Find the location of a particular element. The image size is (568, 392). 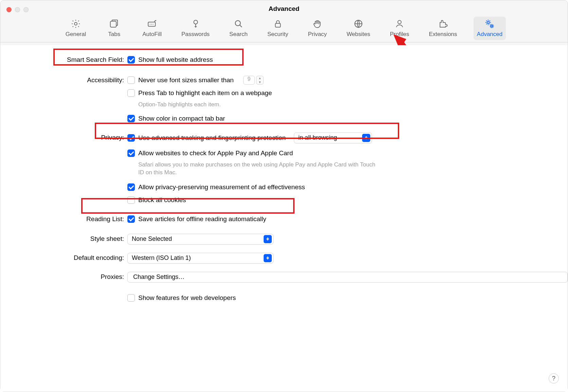

checkbox-label: Show color in compact tab bar is located at coordinates (182, 119).